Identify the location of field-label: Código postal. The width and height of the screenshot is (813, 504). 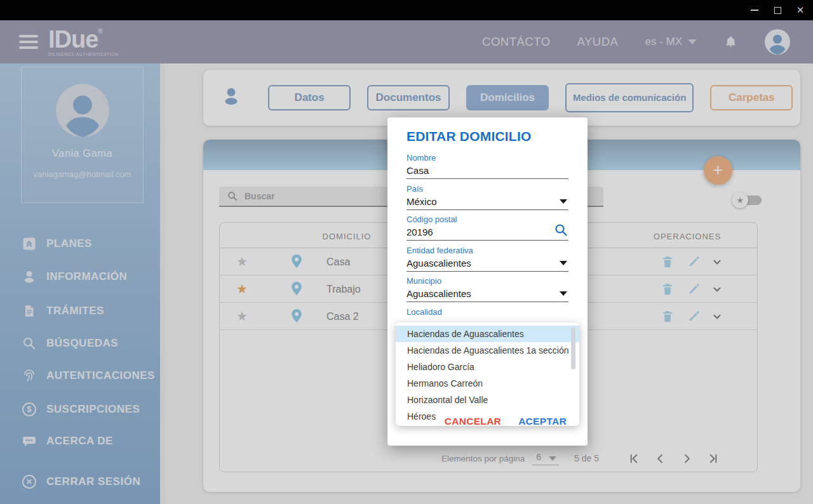
(488, 220).